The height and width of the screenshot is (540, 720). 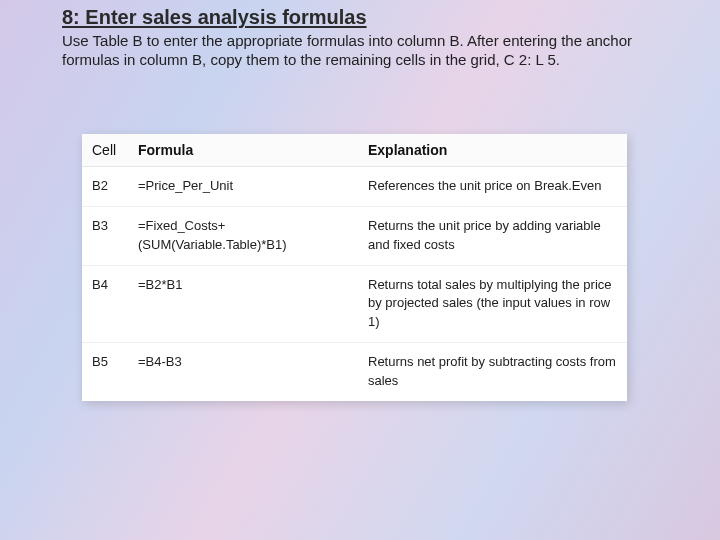 What do you see at coordinates (492, 304) in the screenshot?
I see `cell-explanation: Returns total sales by multiplying the p…` at bounding box center [492, 304].